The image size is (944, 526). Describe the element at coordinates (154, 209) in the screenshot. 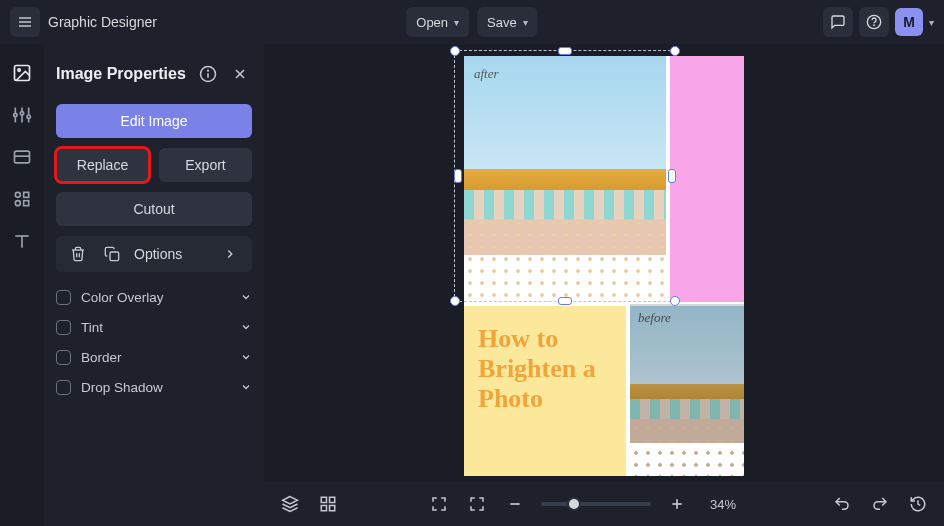

I see `cutout-label: Cutout` at that location.